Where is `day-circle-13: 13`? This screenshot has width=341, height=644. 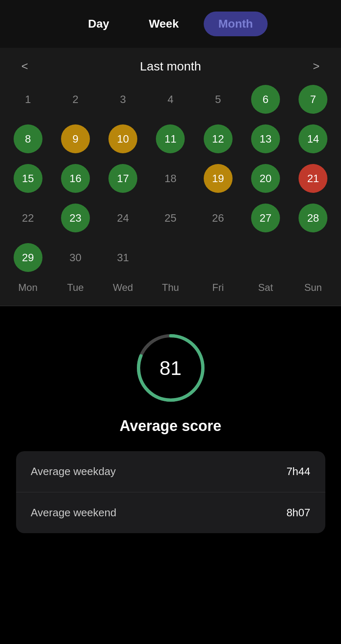 day-circle-13: 13 is located at coordinates (266, 139).